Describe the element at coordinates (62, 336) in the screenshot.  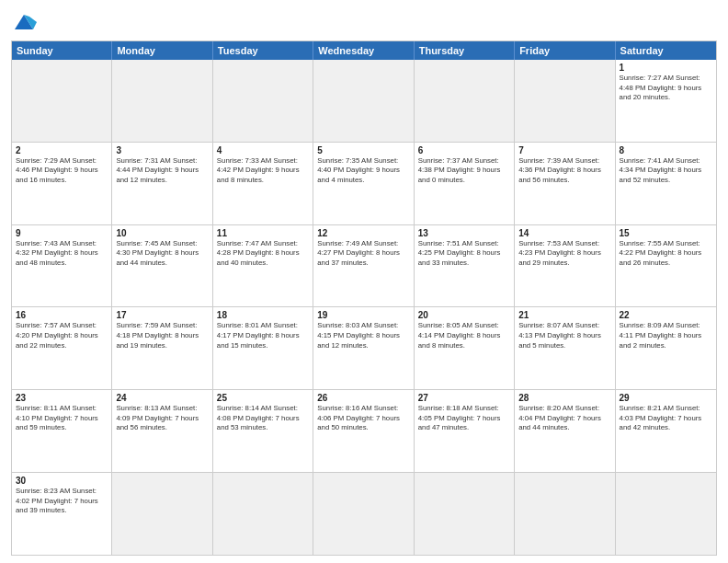
I see `cell-info: Sunrise: 7:57 AM Sunset: 4:20 PM Dayligh…` at that location.